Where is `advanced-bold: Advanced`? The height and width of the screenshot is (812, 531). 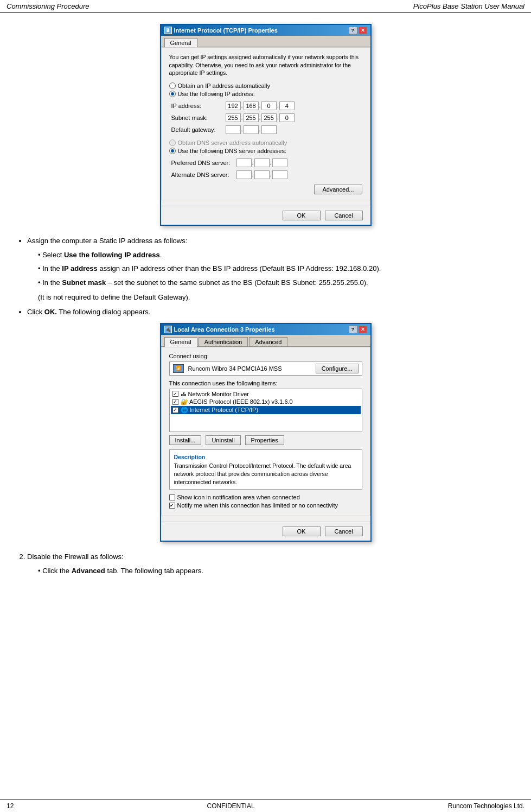
advanced-bold: Advanced is located at coordinates (88, 571).